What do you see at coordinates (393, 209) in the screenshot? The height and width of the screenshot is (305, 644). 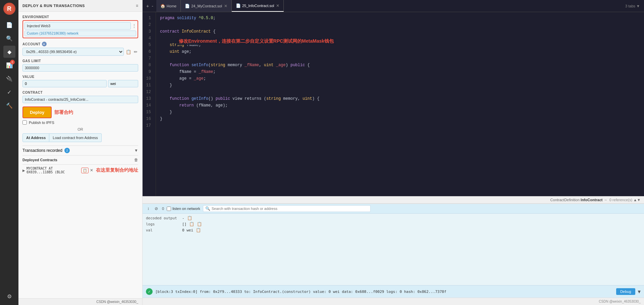 I see `output-toolbar: ↕ ⊘ 0 listen on network 🔍` at bounding box center [393, 209].